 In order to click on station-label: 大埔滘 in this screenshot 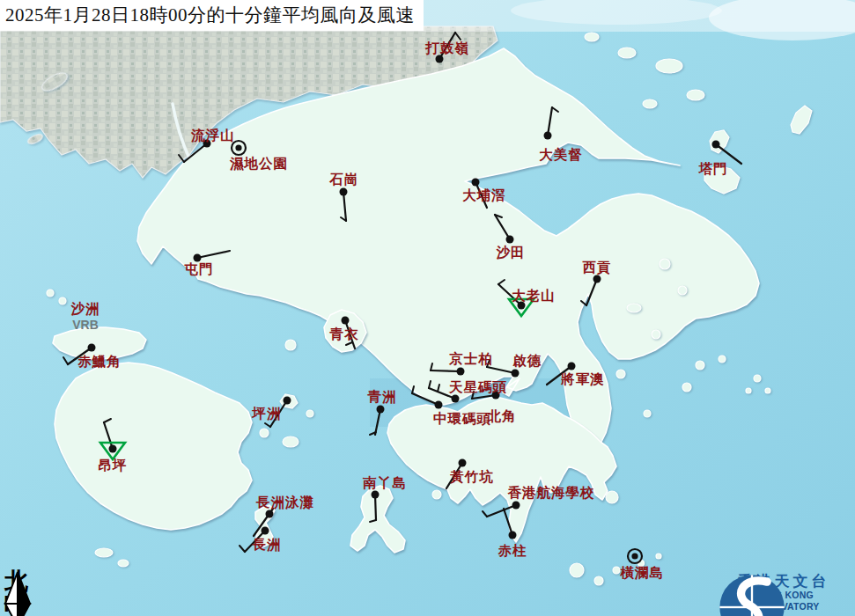, I will do `click(484, 195)`.